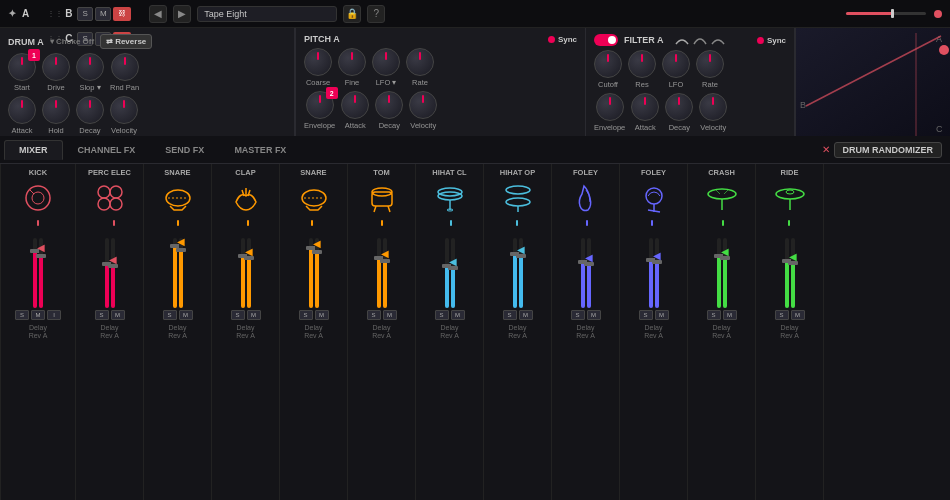 The image size is (950, 500). What do you see at coordinates (798, 315) in the screenshot?
I see `ride-m-button: M` at bounding box center [798, 315].